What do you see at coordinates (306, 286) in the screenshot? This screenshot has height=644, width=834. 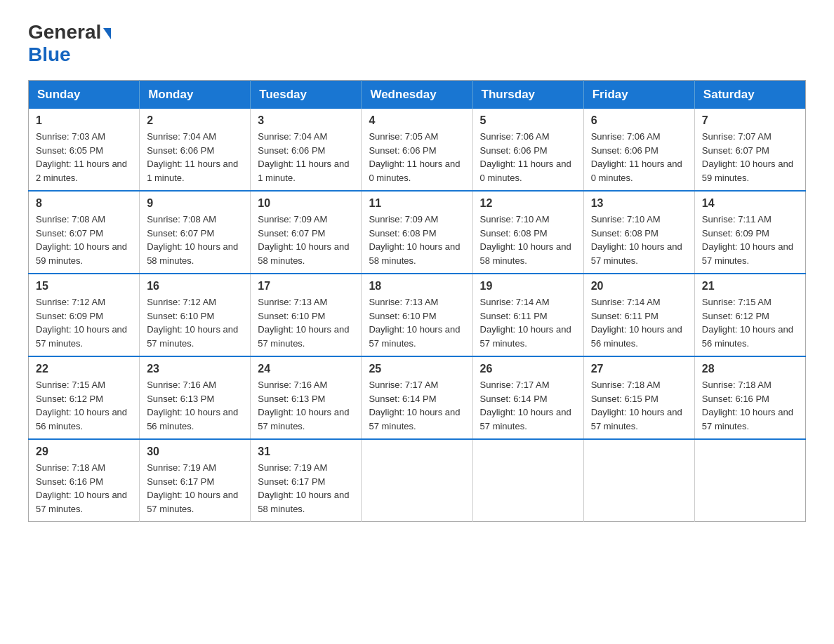 I see `day-number: 17` at bounding box center [306, 286].